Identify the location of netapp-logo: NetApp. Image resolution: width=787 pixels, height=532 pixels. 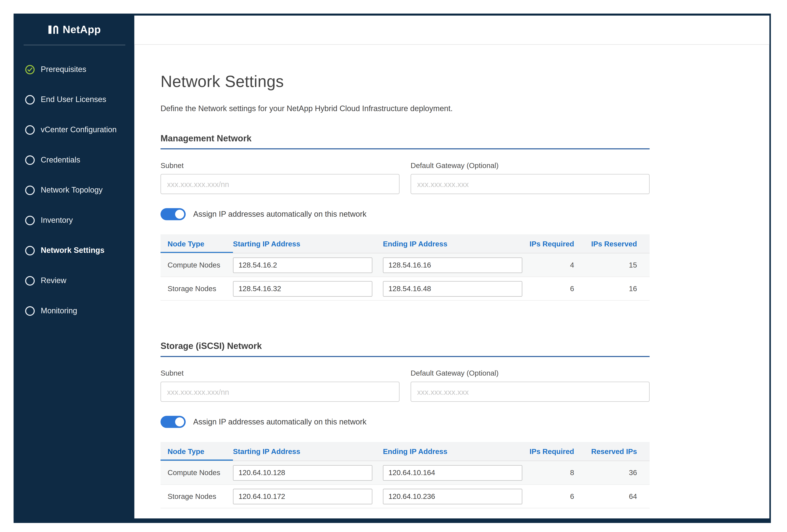
(74, 30).